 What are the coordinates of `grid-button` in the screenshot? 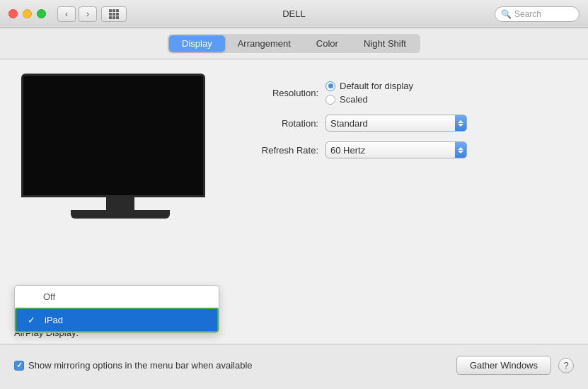 It's located at (114, 14).